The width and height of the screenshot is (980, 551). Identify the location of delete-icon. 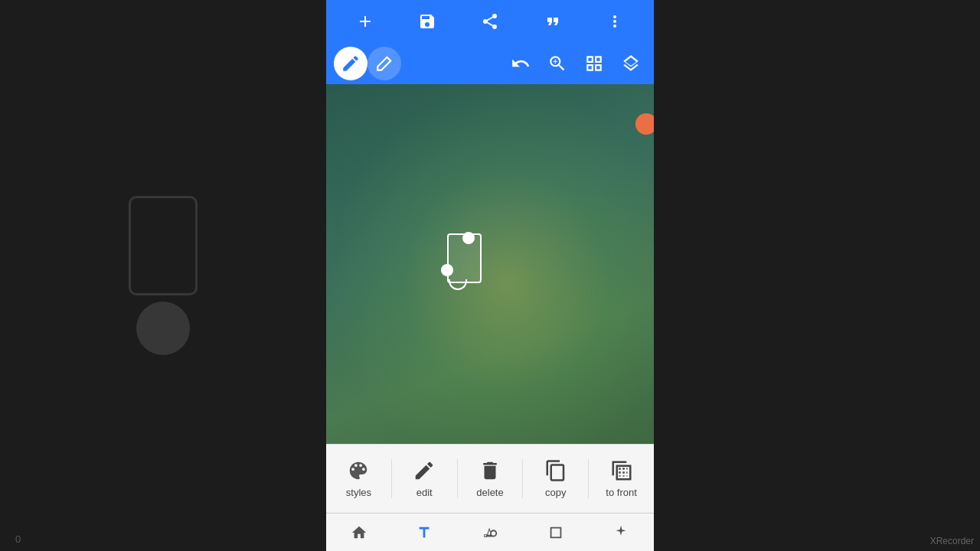
(490, 471).